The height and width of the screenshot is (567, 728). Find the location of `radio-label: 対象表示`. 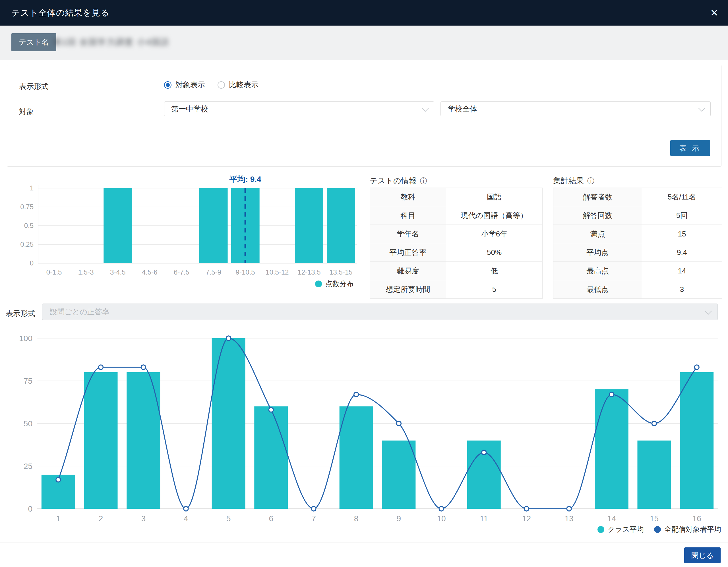

radio-label: 対象表示 is located at coordinates (190, 85).